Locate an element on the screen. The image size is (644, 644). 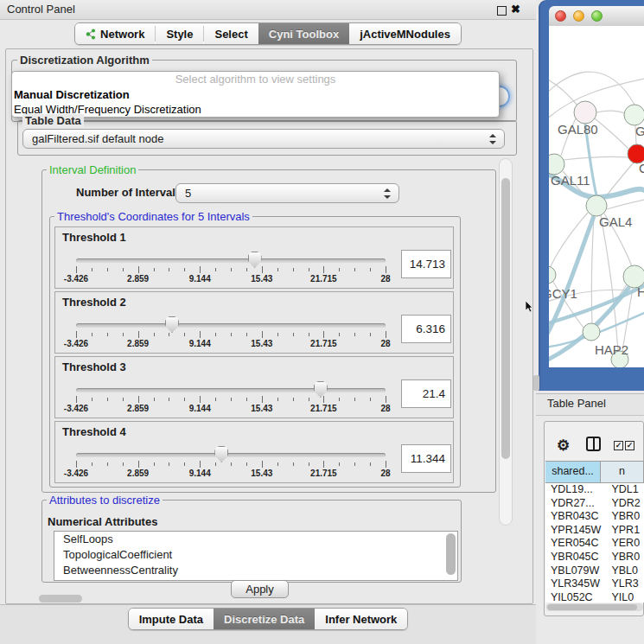
apply-button: Apply is located at coordinates (259, 590).